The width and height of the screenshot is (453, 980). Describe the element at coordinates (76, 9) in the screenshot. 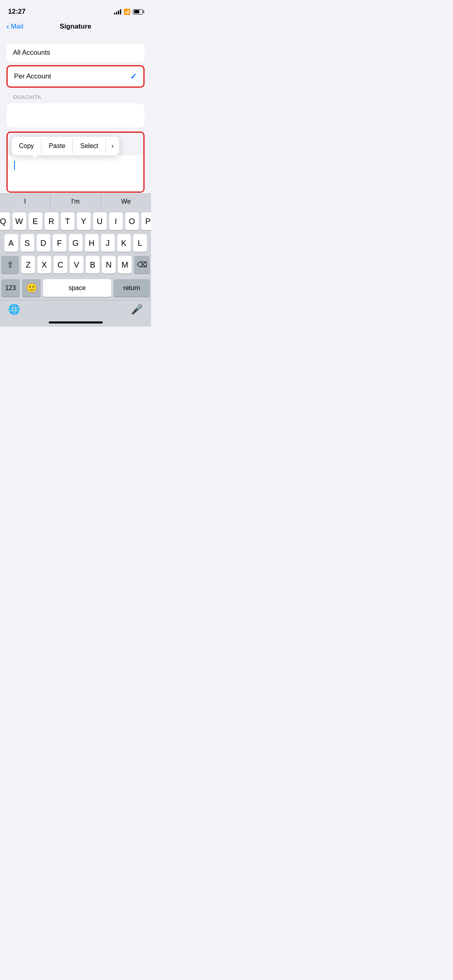

I see `status-bar: 12:27 📶` at that location.